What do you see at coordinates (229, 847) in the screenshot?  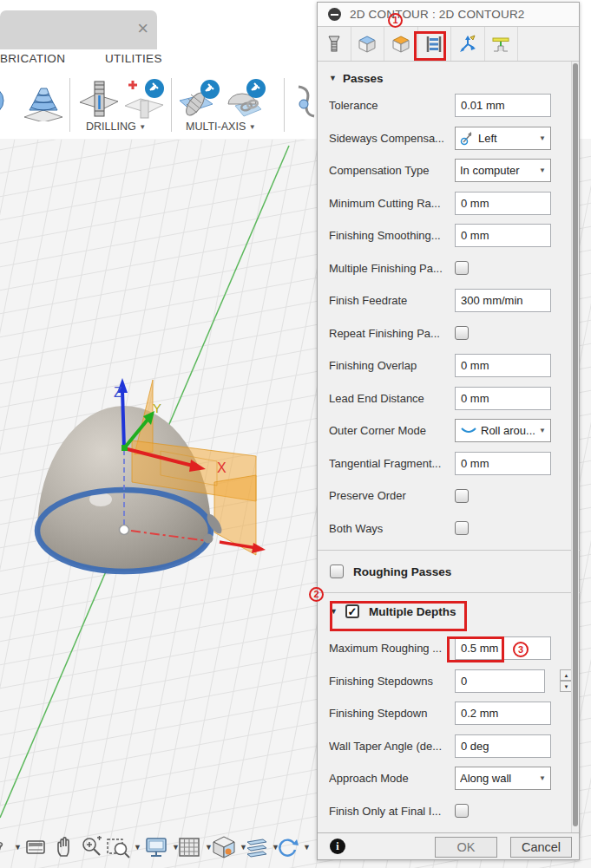 I see `viewports-button: ▼` at bounding box center [229, 847].